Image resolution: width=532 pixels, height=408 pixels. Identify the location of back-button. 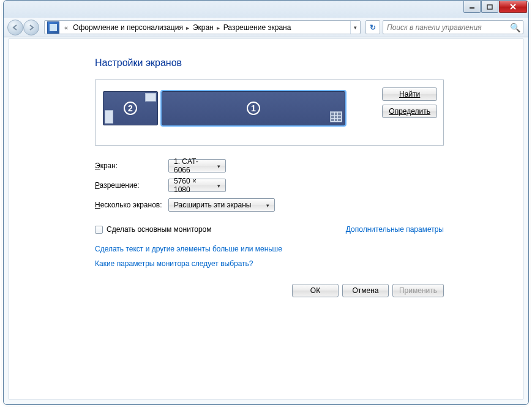
(15, 28).